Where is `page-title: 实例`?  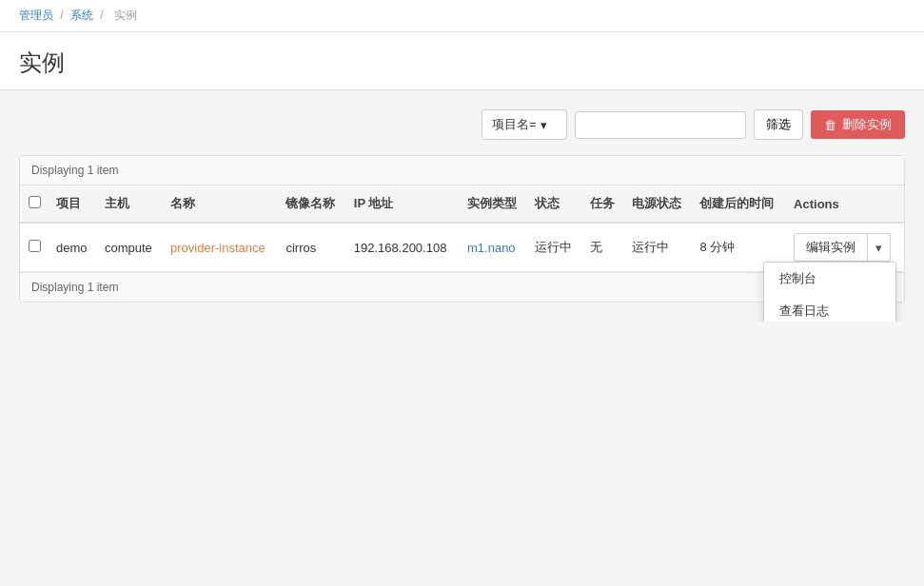
page-title: 实例 is located at coordinates (462, 63).